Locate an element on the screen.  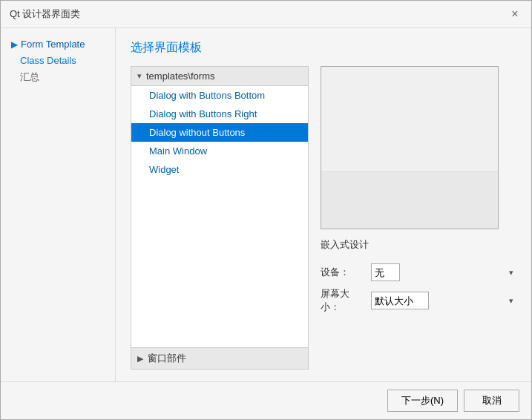
lower-section is located at coordinates (220, 310).